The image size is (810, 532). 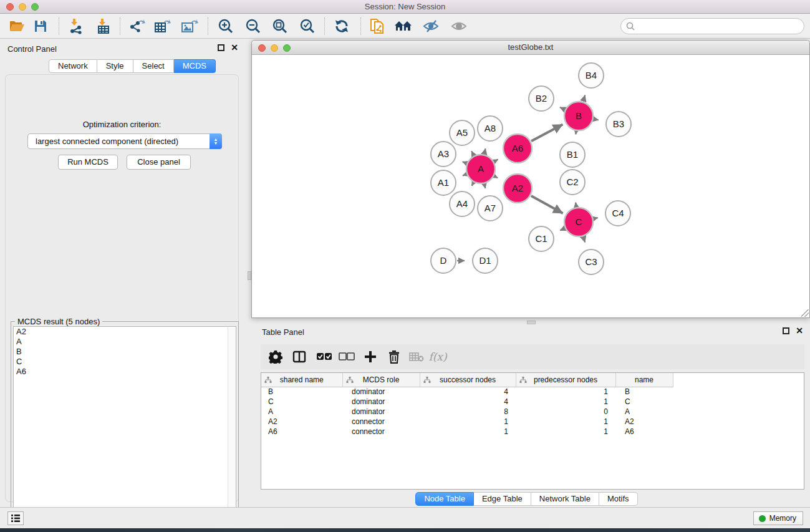 I want to click on tab-mcds: MCDS, so click(x=195, y=66).